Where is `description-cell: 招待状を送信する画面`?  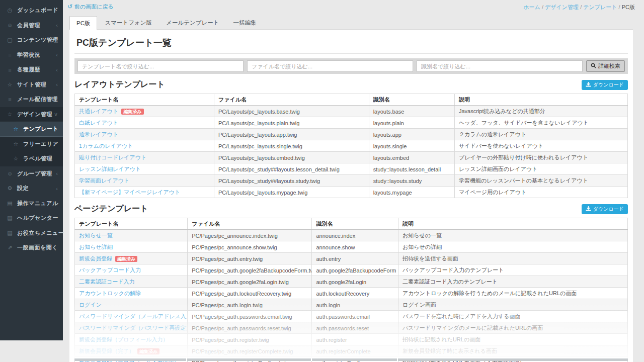
description-cell: 招待状を送信する画面 is located at coordinates (513, 258).